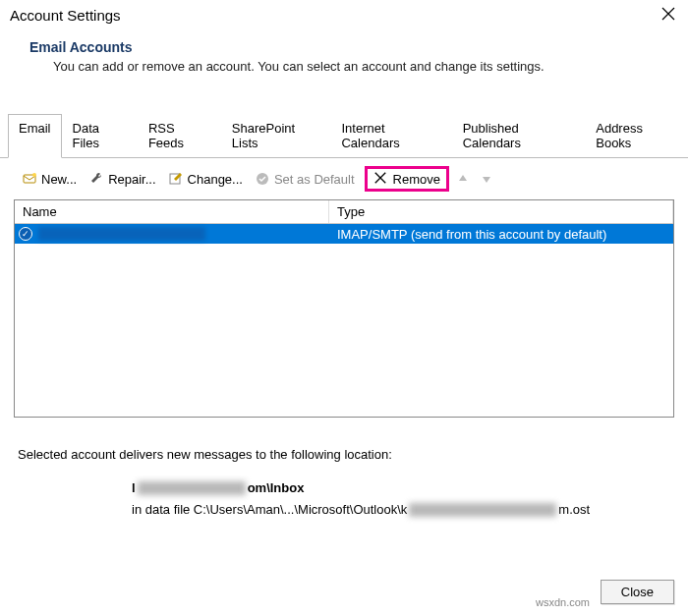  Describe the element at coordinates (122, 234) in the screenshot. I see `account-name-redacted` at that location.